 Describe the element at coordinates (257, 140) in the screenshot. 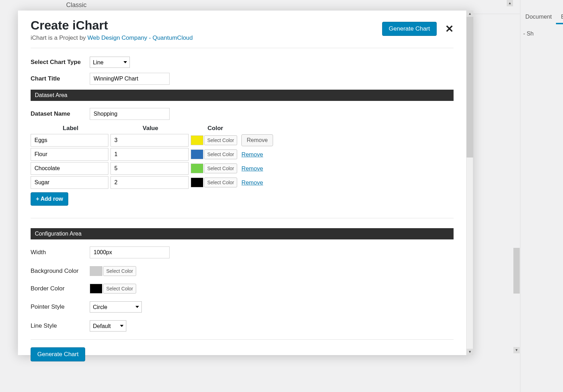

I see `remove-button: Remove` at that location.